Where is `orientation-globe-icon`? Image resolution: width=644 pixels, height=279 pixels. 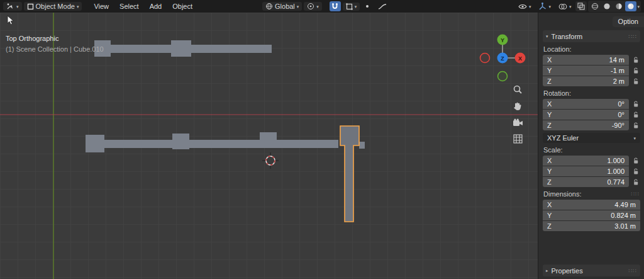 orientation-globe-icon is located at coordinates (269, 6).